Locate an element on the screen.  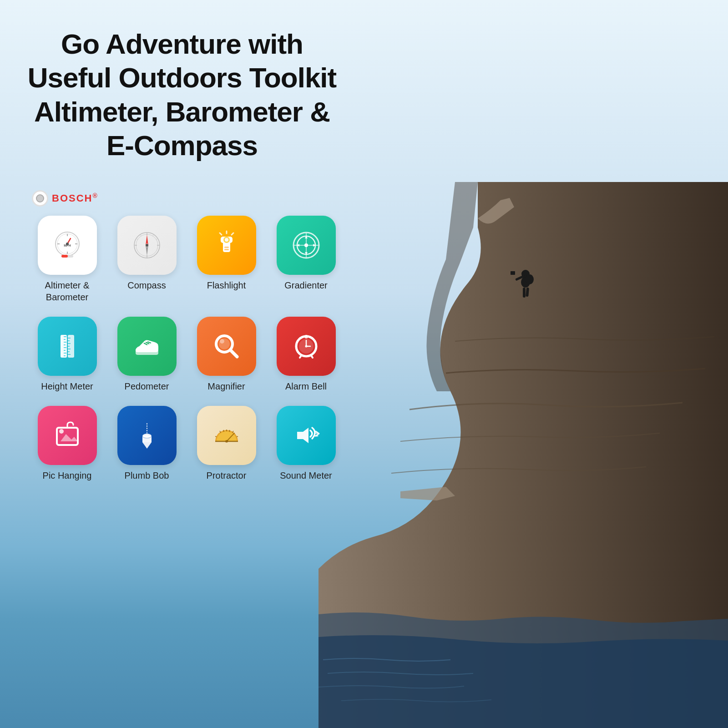
protractor-icon is located at coordinates (227, 435).